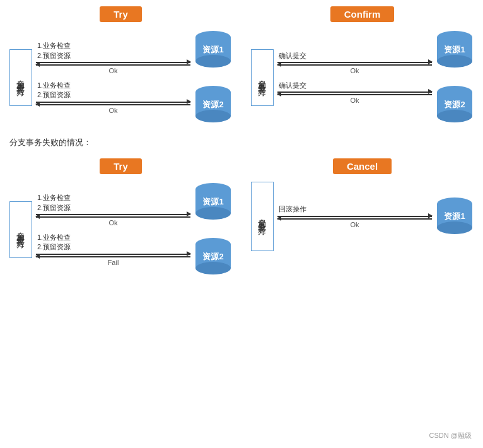 This screenshot has height=448, width=483. Describe the element at coordinates (362, 204) in the screenshot. I see `bottom-right-diagram: Cancel 全局事务发起方 回滚操作 Ok` at that location.